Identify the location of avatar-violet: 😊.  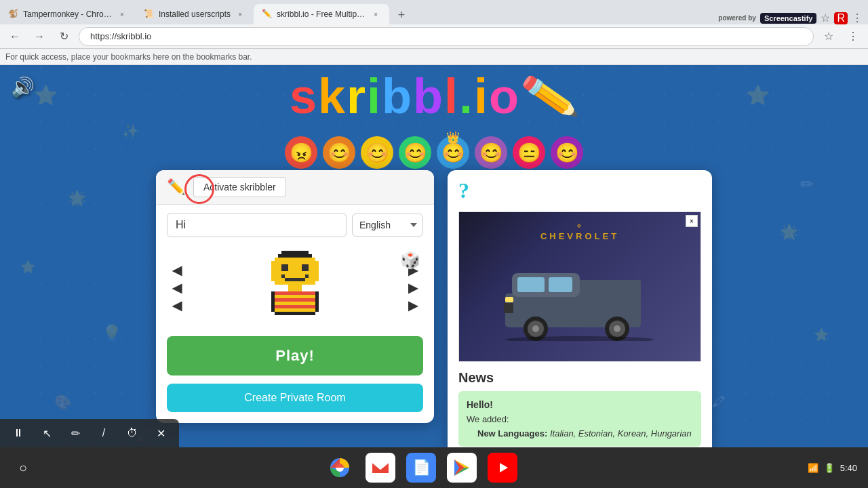
(567, 152).